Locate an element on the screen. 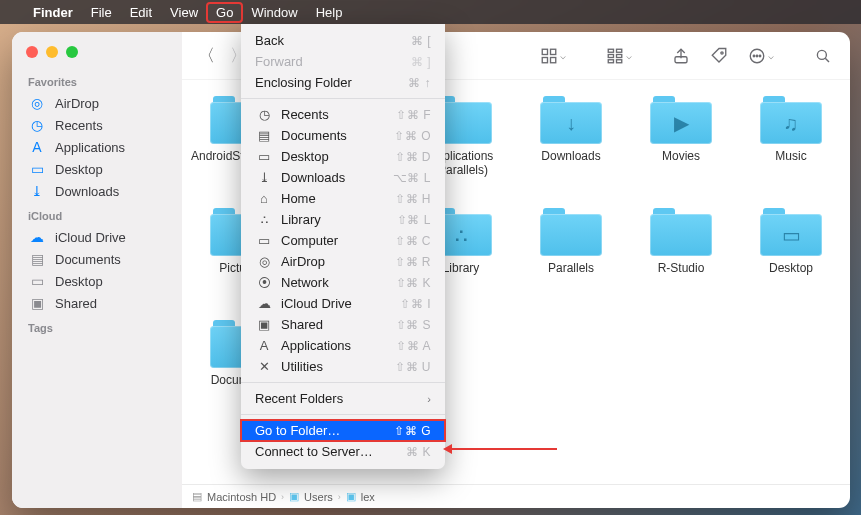 This screenshot has height=515, width=861. folder-item: ↓Downloads is located at coordinates (571, 146).